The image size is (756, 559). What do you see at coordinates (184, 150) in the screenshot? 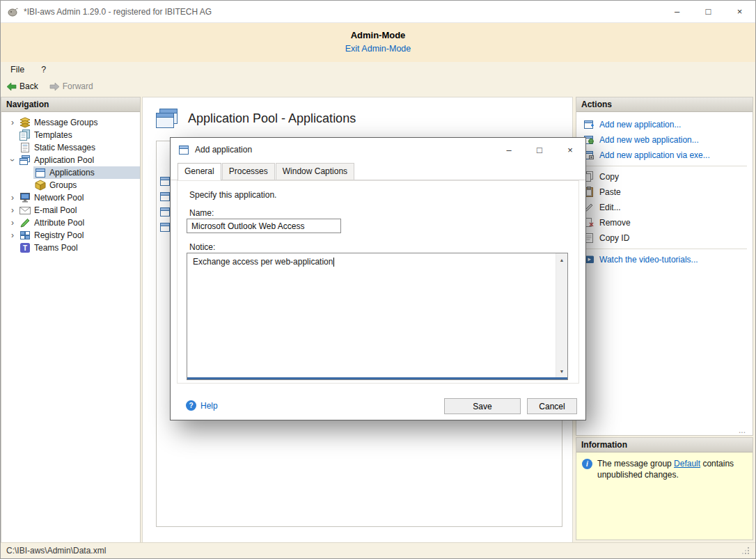
I see `dialog-icon` at bounding box center [184, 150].